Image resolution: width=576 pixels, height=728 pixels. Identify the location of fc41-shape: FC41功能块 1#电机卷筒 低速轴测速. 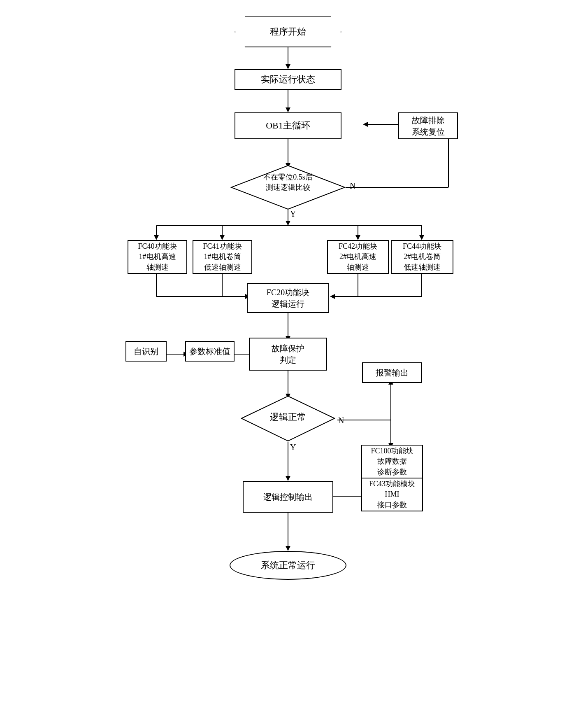
(222, 257).